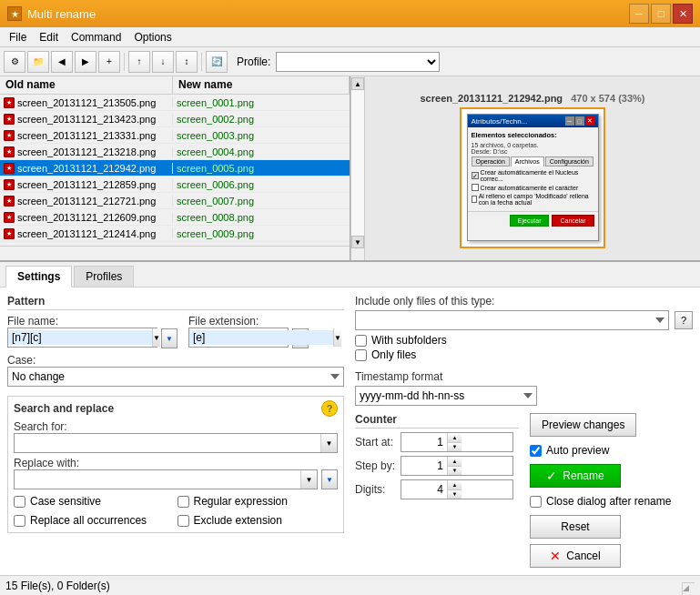  Describe the element at coordinates (176, 463) in the screenshot. I see `replace-label: Replace with:` at that location.